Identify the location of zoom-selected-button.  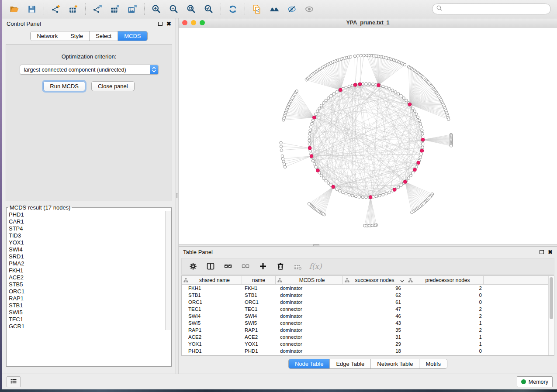
(209, 9).